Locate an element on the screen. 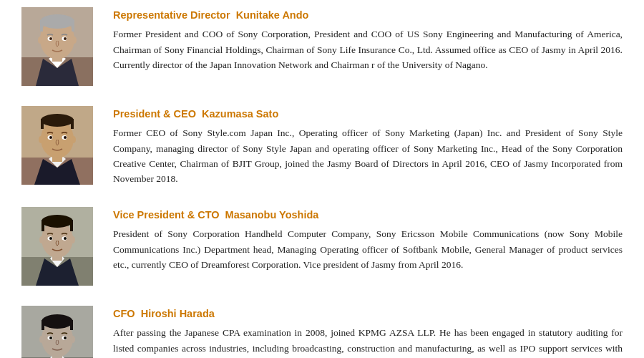 The image size is (644, 358). person-title-rep-director: Representative Director Kunitake Ando is located at coordinates (368, 15).